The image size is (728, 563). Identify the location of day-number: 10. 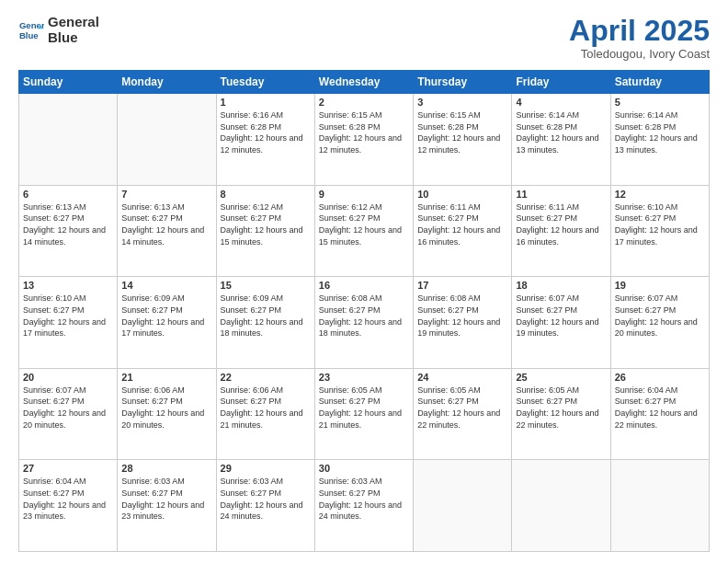
(462, 194).